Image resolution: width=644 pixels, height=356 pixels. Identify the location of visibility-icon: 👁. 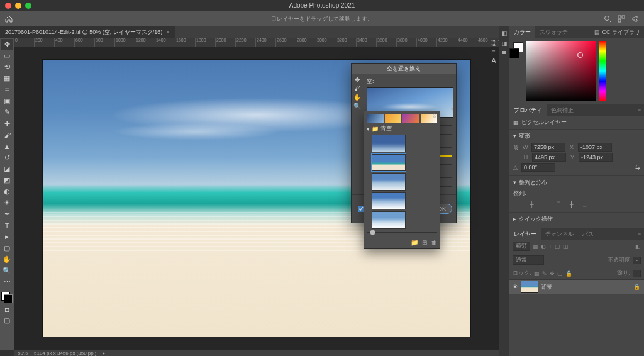
(515, 287).